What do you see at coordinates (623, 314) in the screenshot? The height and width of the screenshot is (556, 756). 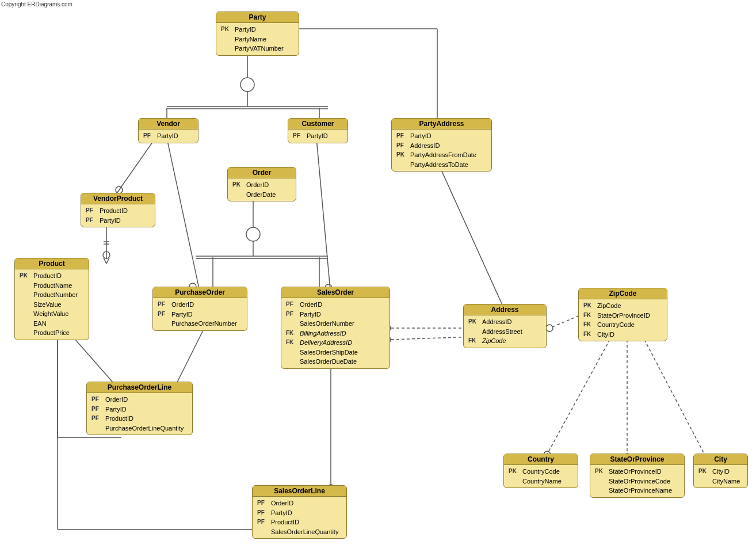 I see `entity-zipcode: ZipCode PKZipCode FKStateOrProvinceID FK…` at bounding box center [623, 314].